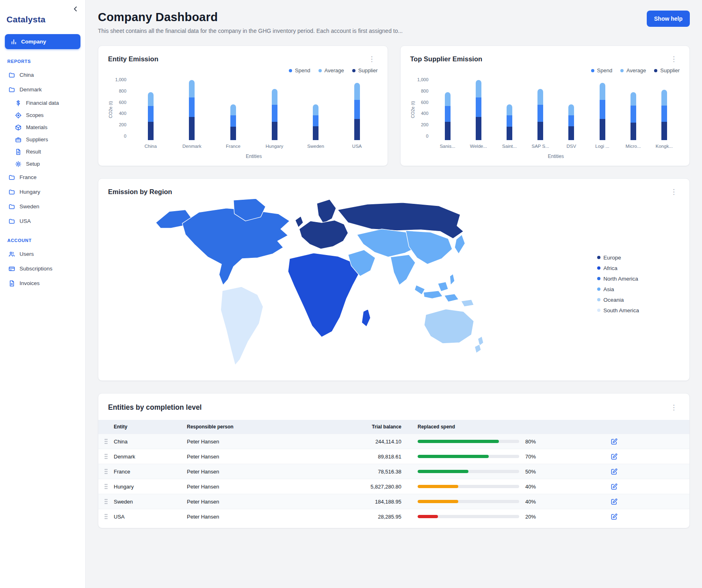 The width and height of the screenshot is (702, 588). Describe the element at coordinates (618, 300) in the screenshot. I see `map-legend-item-oceania: Oceania` at that location.